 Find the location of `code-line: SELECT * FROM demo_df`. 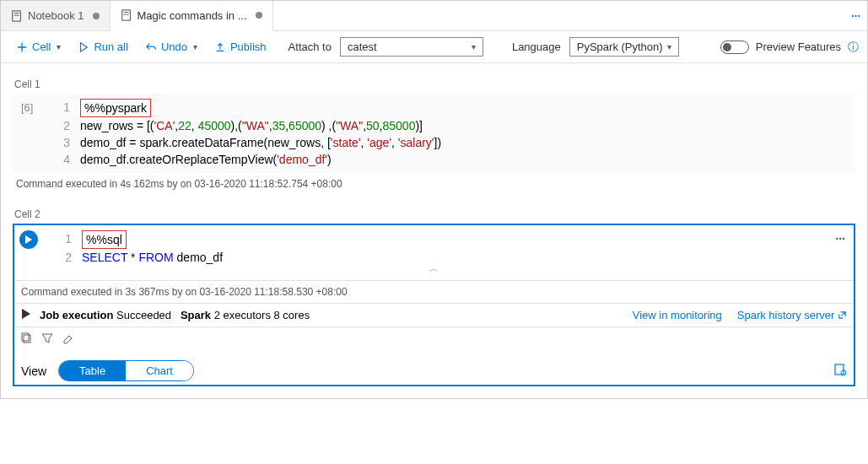

code-line: SELECT * FROM demo_df is located at coordinates (464, 257).